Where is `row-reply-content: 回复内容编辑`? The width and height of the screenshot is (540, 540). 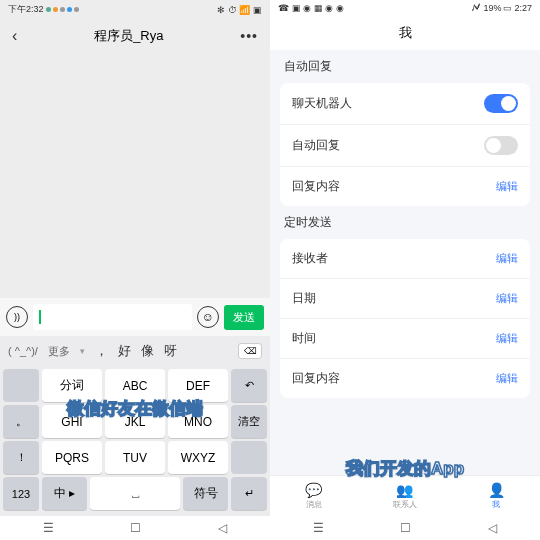 row-reply-content: 回复内容编辑 is located at coordinates (405, 186).